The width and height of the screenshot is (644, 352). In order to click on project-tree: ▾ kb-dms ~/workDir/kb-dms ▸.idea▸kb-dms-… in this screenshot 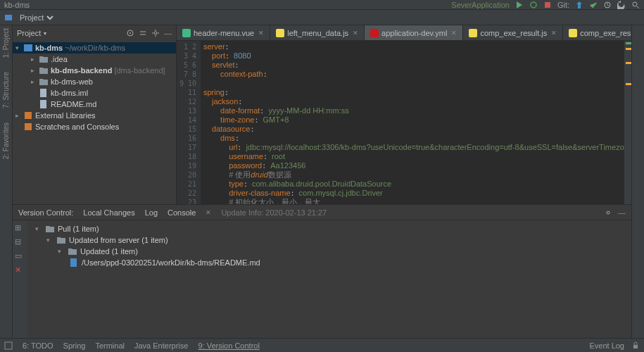, I will do `click(94, 122)`.